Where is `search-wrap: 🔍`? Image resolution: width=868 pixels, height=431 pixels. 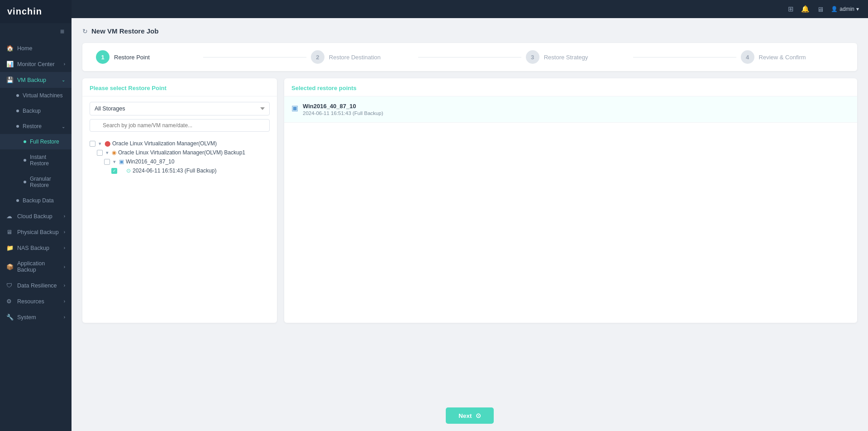 search-wrap: 🔍 is located at coordinates (180, 128).